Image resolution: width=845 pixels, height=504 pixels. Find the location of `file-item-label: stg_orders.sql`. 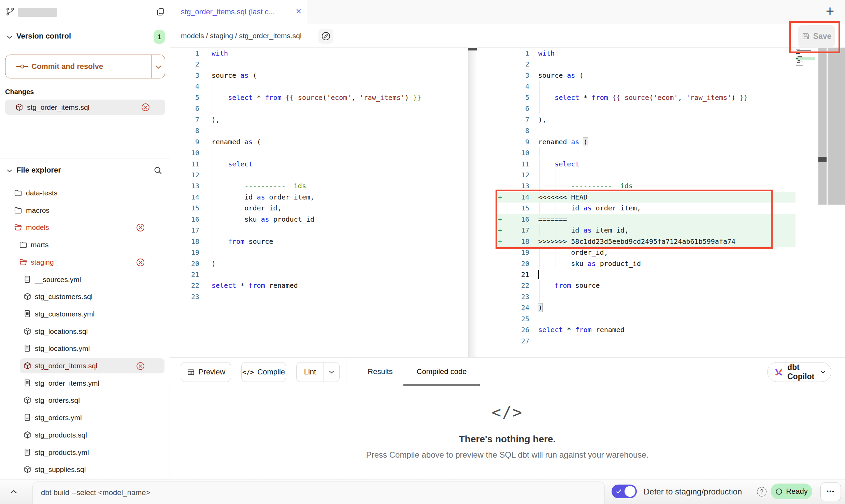

file-item-label: stg_orders.sql is located at coordinates (57, 400).